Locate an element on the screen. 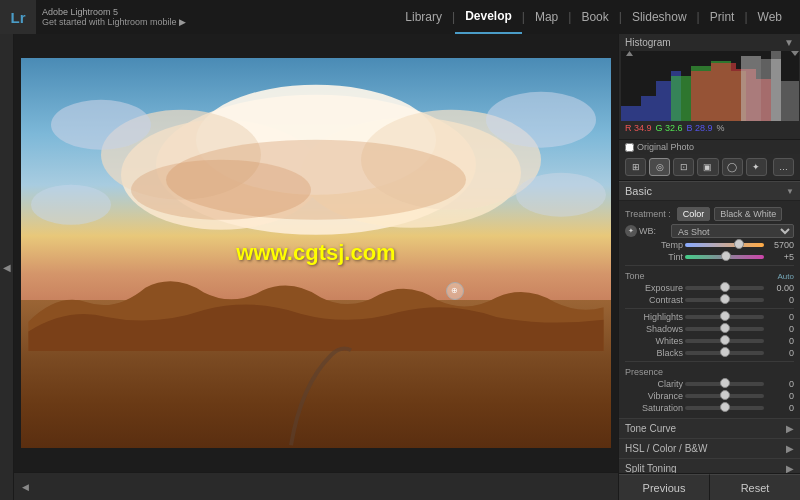 The width and height of the screenshot is (800, 500). hsl-panel: HSL / Color / B&W ▶ is located at coordinates (710, 448).